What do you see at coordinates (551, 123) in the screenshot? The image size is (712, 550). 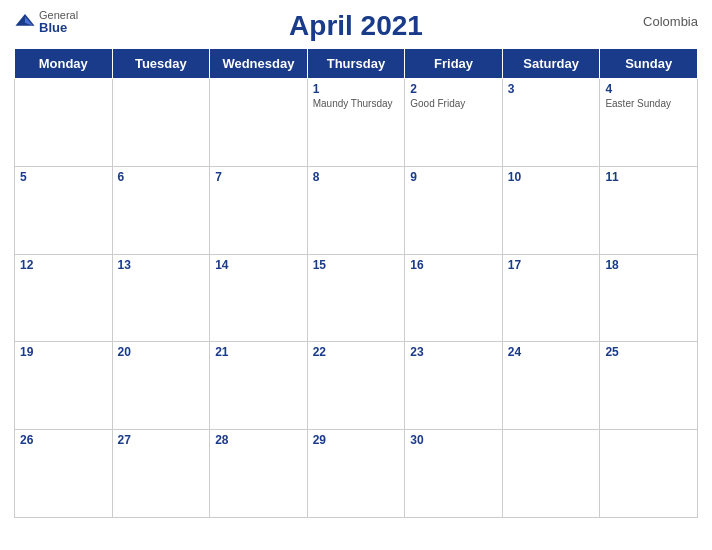 I see `calendar-cell: 3` at bounding box center [551, 123].